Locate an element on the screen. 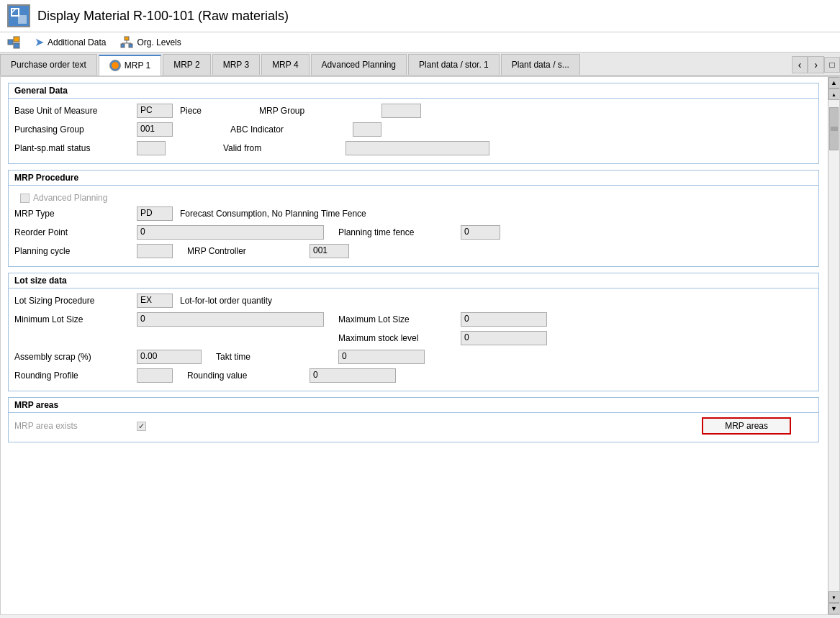  assembly-scrap-row: Assembly scrap (%) 0.00 Takt time 0 is located at coordinates (413, 357).